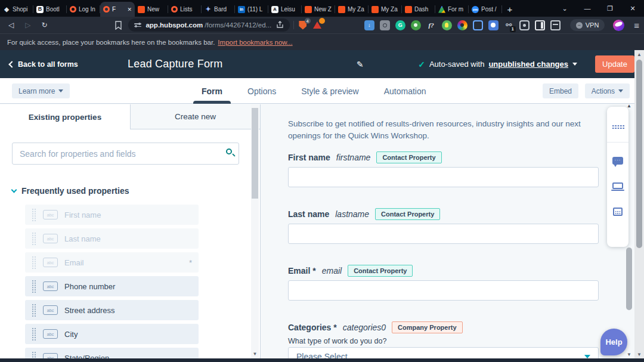 This screenshot has height=362, width=644. What do you see at coordinates (370, 25) in the screenshot?
I see `download-extension-icon: ↓` at bounding box center [370, 25].